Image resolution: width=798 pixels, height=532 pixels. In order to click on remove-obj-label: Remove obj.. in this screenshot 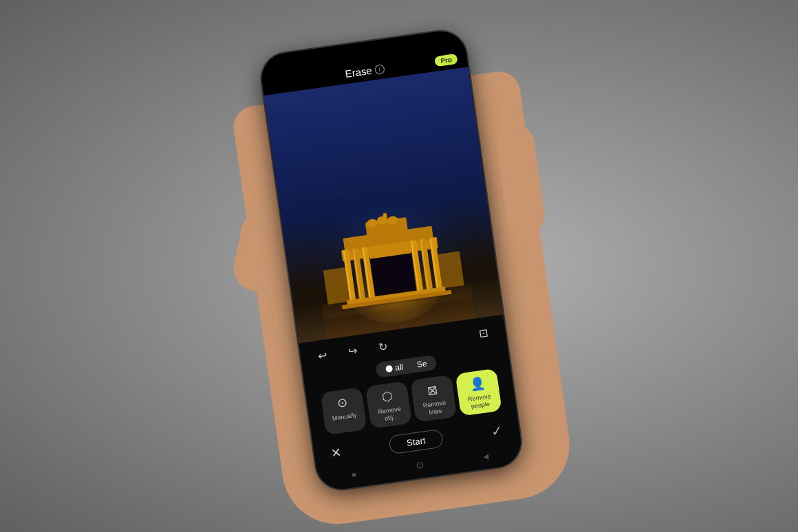, I will do `click(391, 414)`.